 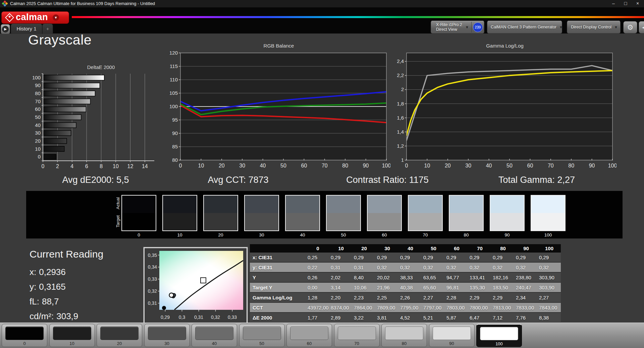 I want to click on pattern-generator-dropdown: CalMAN Client 3 Pattern Generator ▼, so click(x=525, y=27).